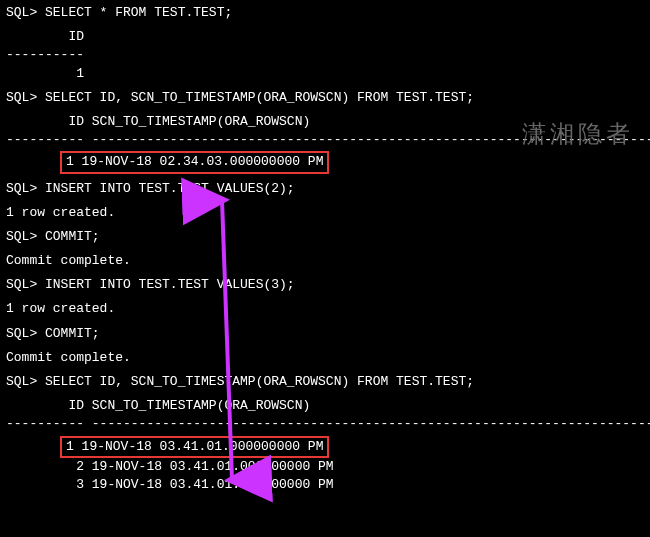 The height and width of the screenshot is (537, 650). I want to click on highlighted-result-row: 1 19-NOV-18 02.34.03.000000000 PM, so click(194, 162).